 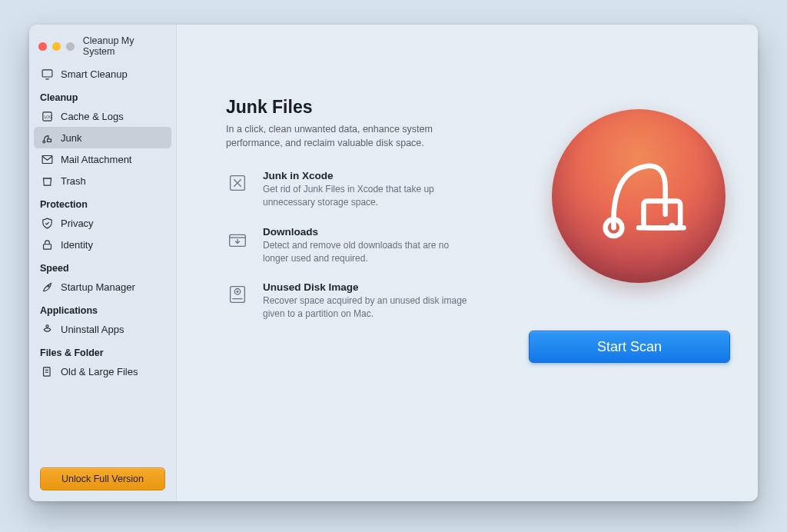 I want to click on sidebar-item-old-large-files: Old & Large Files, so click(x=103, y=371).